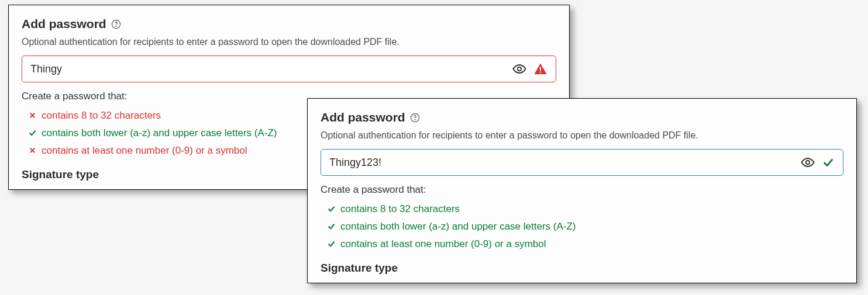  What do you see at coordinates (585, 209) in the screenshot?
I see `requirement-item: contains 8 to 32 characters` at bounding box center [585, 209].